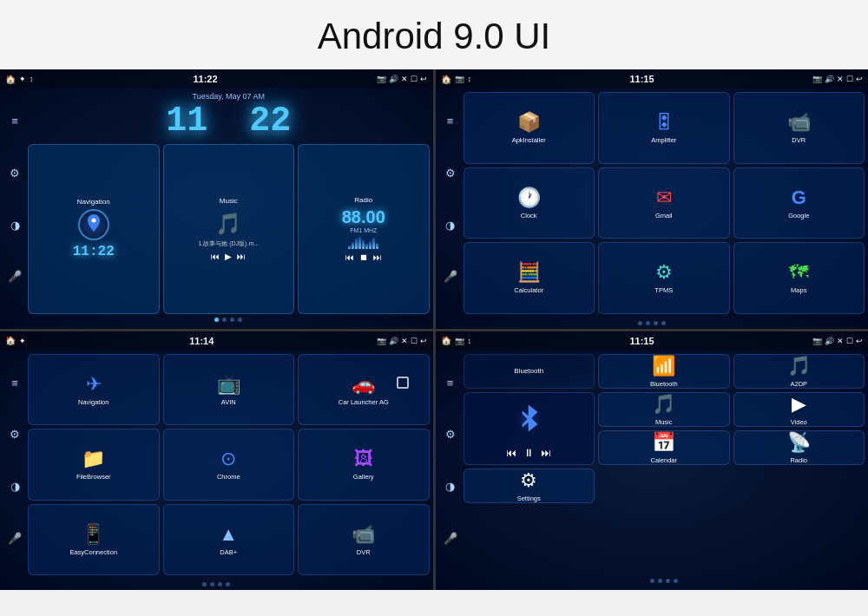  Describe the element at coordinates (664, 371) in the screenshot. I see `app-bluetooth: 📶 Bluetooth` at that location.